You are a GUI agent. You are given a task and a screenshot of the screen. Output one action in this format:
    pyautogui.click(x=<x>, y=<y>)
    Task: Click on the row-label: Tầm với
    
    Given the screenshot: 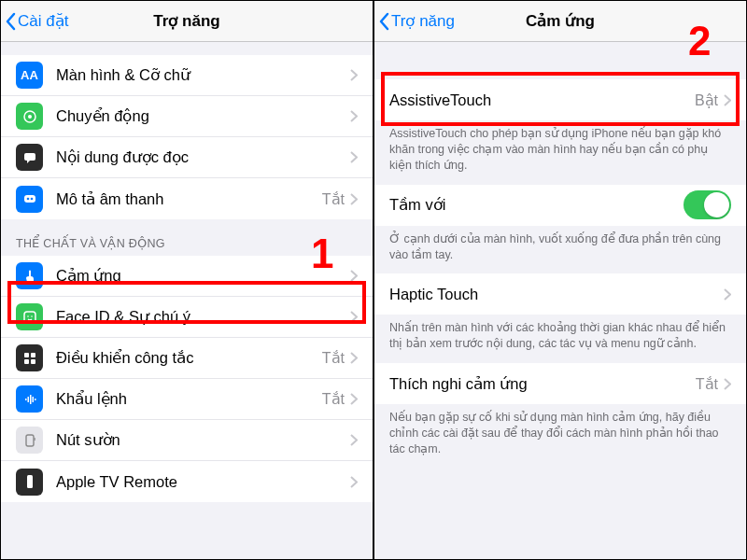 What is the action you would take?
    pyautogui.click(x=536, y=205)
    